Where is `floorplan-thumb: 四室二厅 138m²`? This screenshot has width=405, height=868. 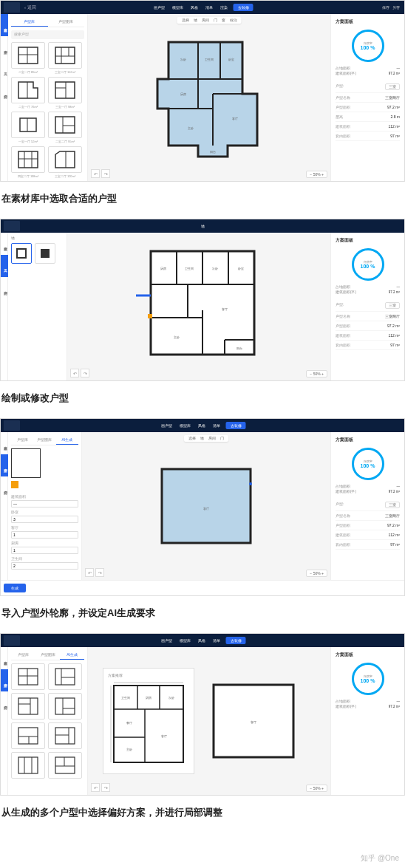
floorplan-thumb: 四室二厅 138m² is located at coordinates (28, 163).